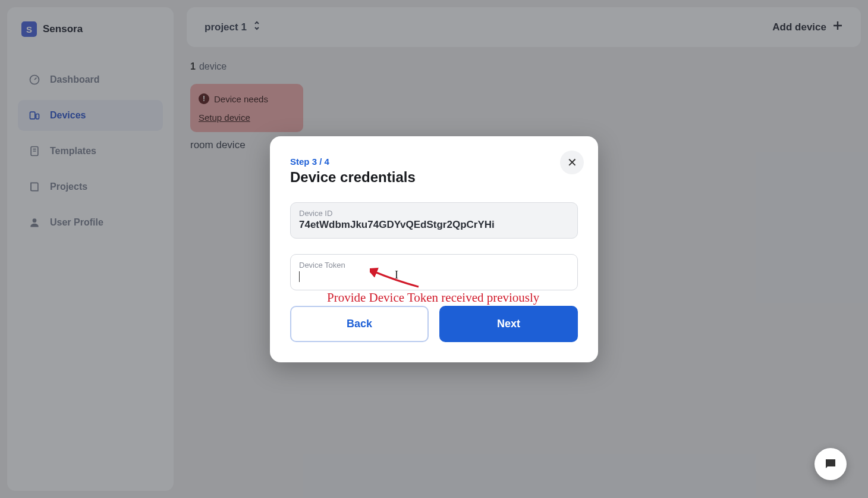  What do you see at coordinates (434, 220) in the screenshot?
I see `device-id-field: Device ID 74etWdbmJku74GDYvQEdStgr2QpCrY…` at bounding box center [434, 220].